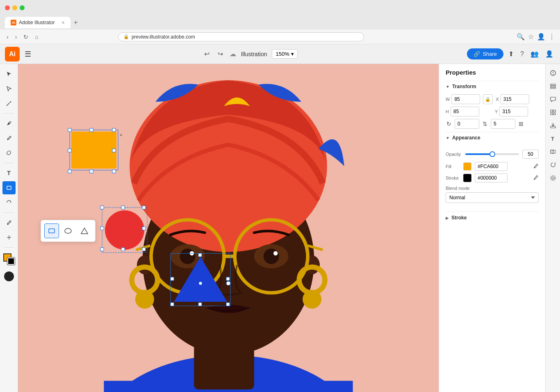 The width and height of the screenshot is (560, 392). I want to click on text-panel-icon-btn: T, so click(553, 139).